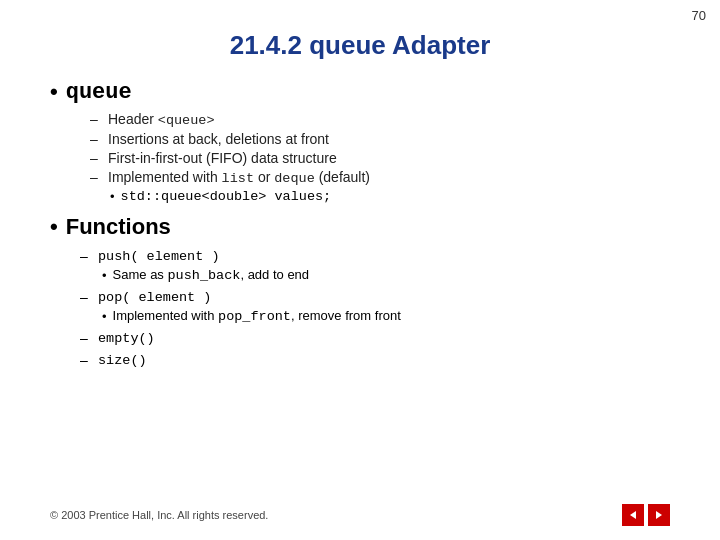 The height and width of the screenshot is (540, 720). Describe the element at coordinates (633, 515) in the screenshot. I see `prev-button` at that location.